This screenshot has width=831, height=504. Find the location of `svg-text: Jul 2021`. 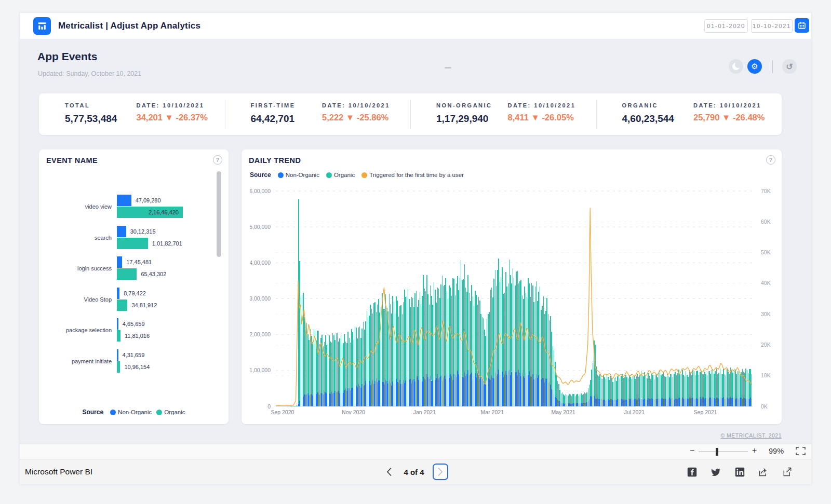

svg-text: Jul 2021 is located at coordinates (634, 412).